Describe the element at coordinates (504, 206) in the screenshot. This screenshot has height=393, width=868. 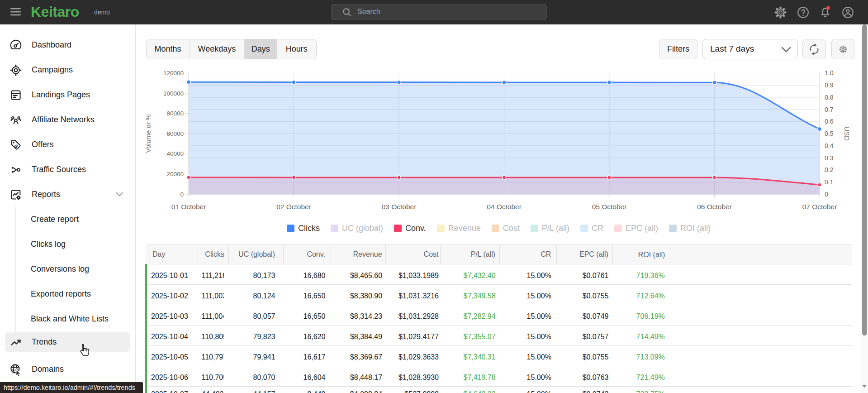
I see `svg-text: 04 October` at that location.